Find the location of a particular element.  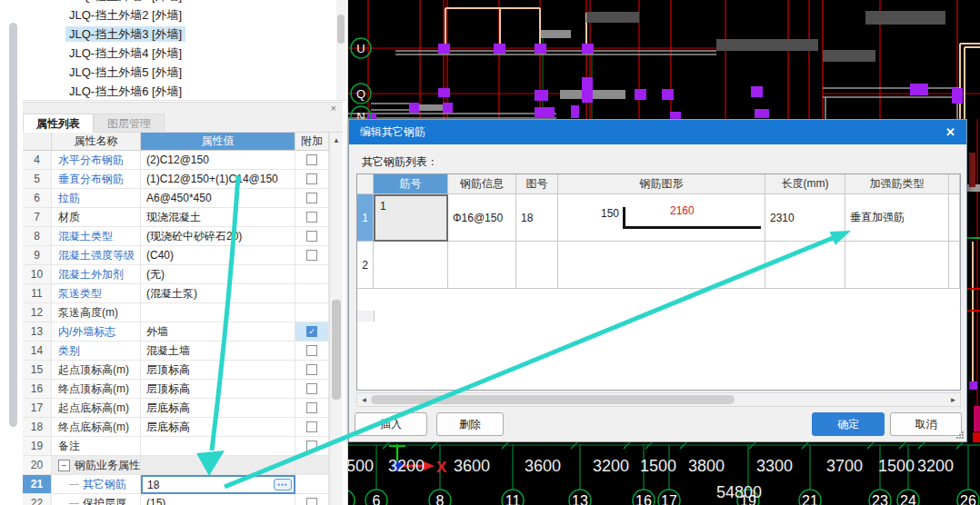

property-value-cell: 混凝土墙 is located at coordinates (218, 351).